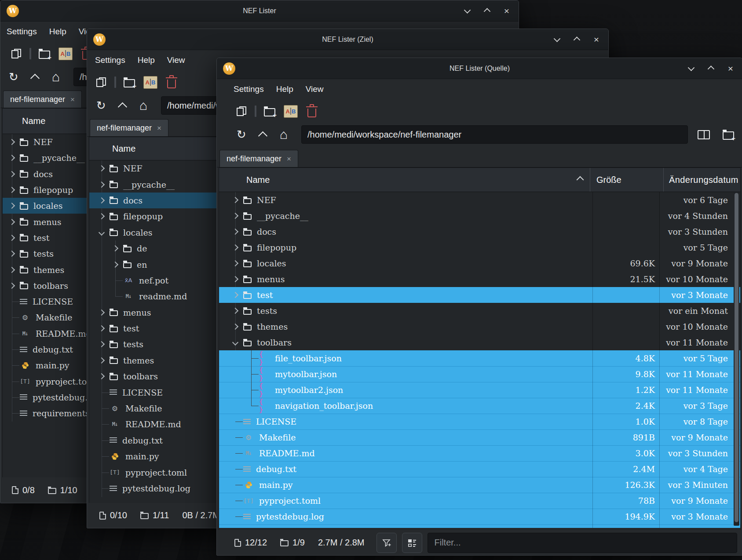 The image size is (742, 560). I want to click on path-input: /home/medi/workspace/nef-filemanager, so click(494, 135).